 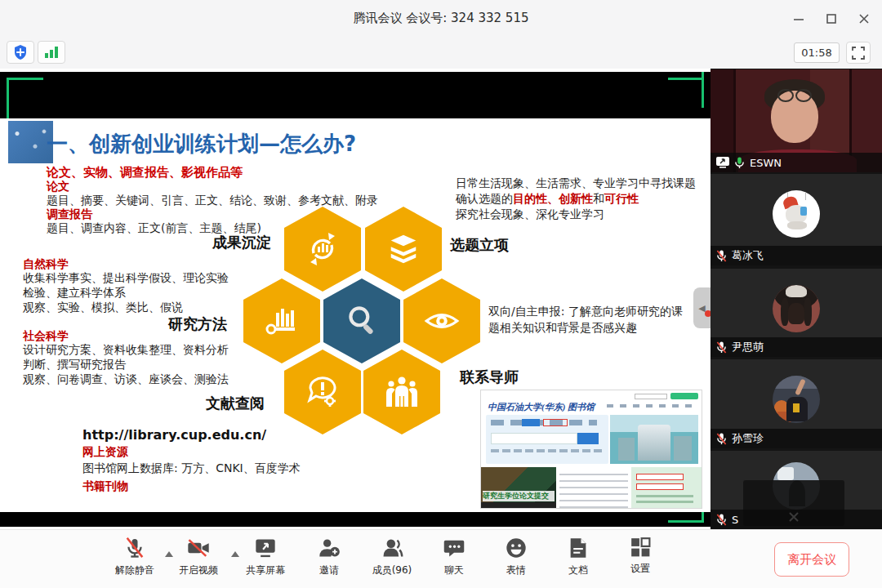 I want to click on participant-name: ESWN, so click(x=766, y=163).